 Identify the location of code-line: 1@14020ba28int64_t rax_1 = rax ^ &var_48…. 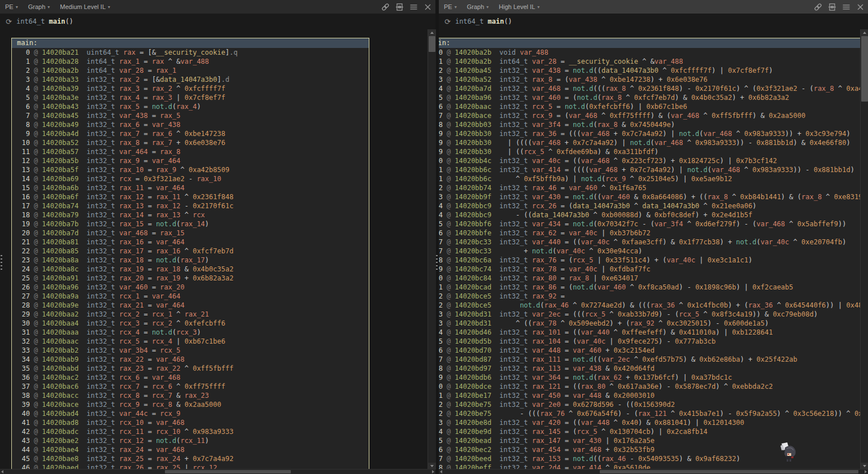
(190, 62).